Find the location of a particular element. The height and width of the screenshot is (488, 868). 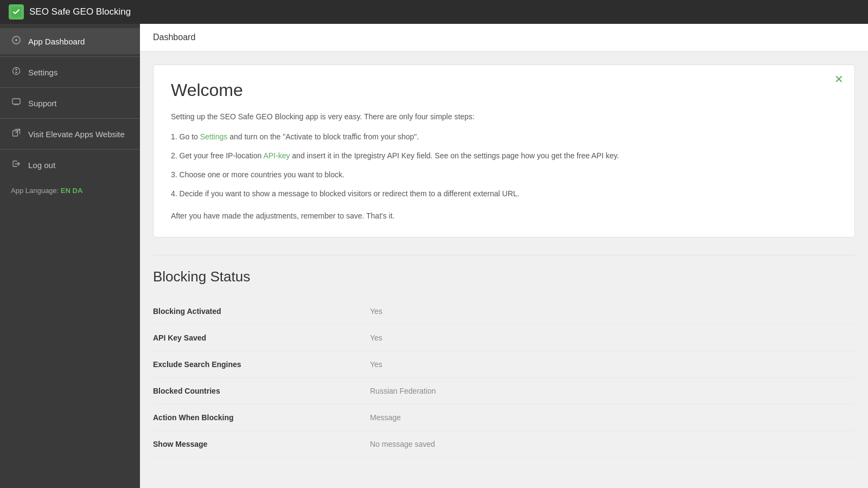

dashboard-icon is located at coordinates (16, 41).